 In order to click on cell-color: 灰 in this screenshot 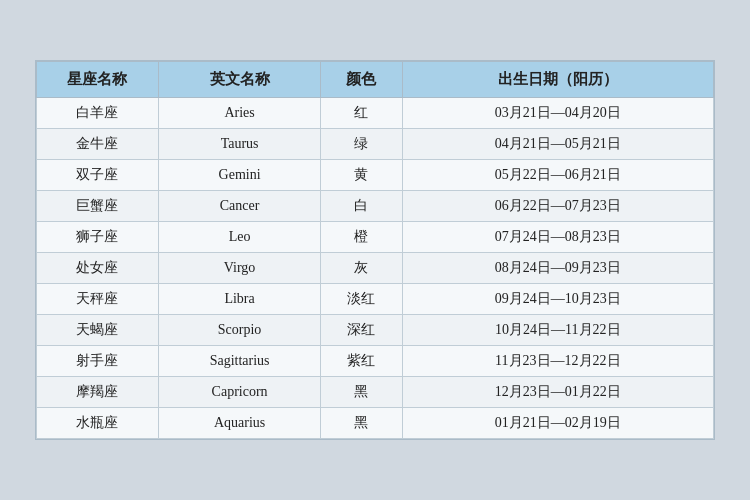, I will do `click(362, 268)`.